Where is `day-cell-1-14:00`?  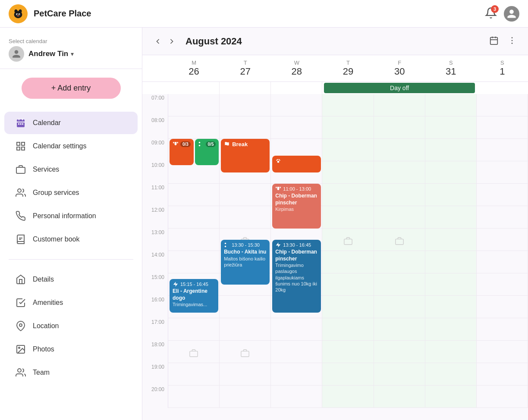
day-cell-1-14:00 is located at coordinates (194, 262).